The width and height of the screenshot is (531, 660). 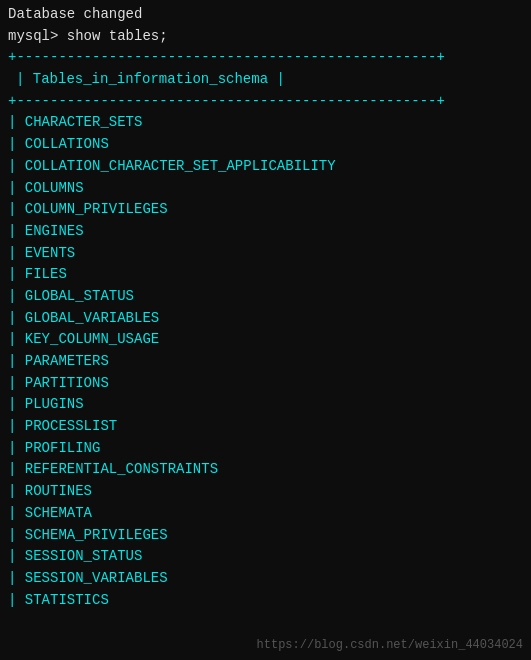 What do you see at coordinates (266, 254) in the screenshot?
I see `table-row: | EVENTS` at bounding box center [266, 254].